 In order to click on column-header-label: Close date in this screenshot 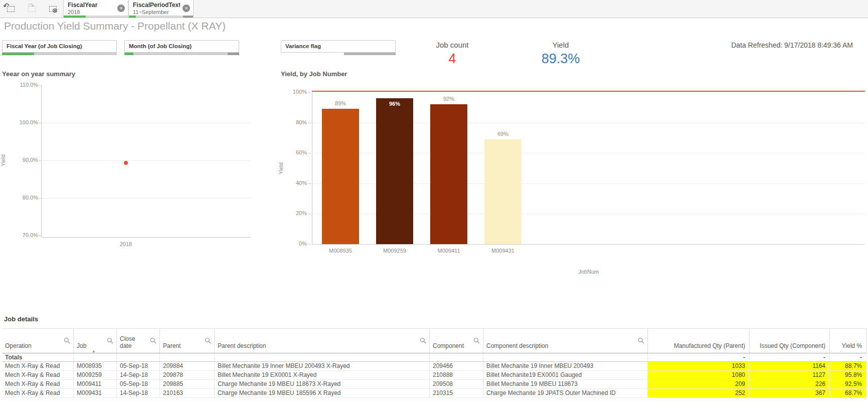, I will do `click(134, 342)`.